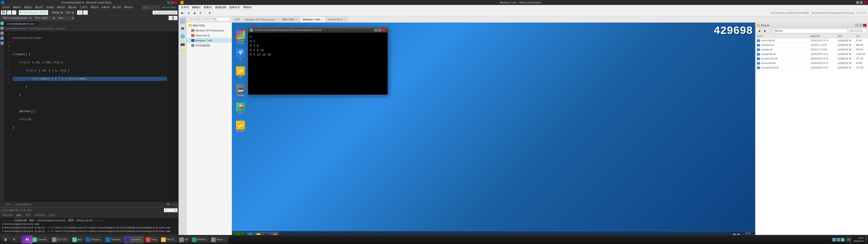  Describe the element at coordinates (40, 240) in the screenshot. I see `tb-commits-btn: Commits...` at that location.